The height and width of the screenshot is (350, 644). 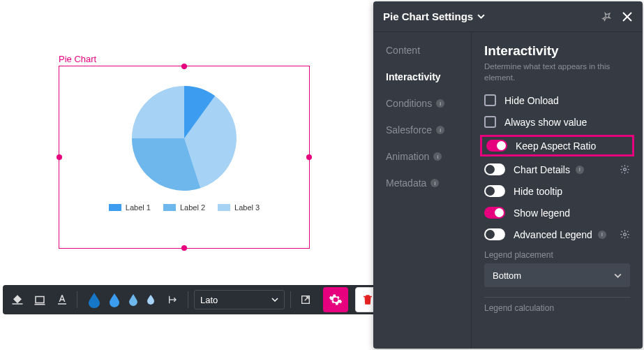 What do you see at coordinates (497, 145) in the screenshot?
I see `toggle-keep-aspect-ratio` at bounding box center [497, 145].